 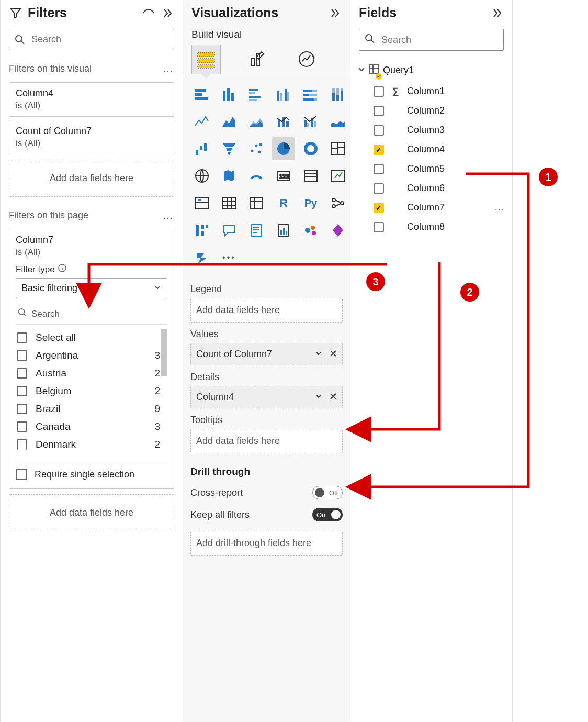 I want to click on viz-100-stacked-bar-icon, so click(x=311, y=94).